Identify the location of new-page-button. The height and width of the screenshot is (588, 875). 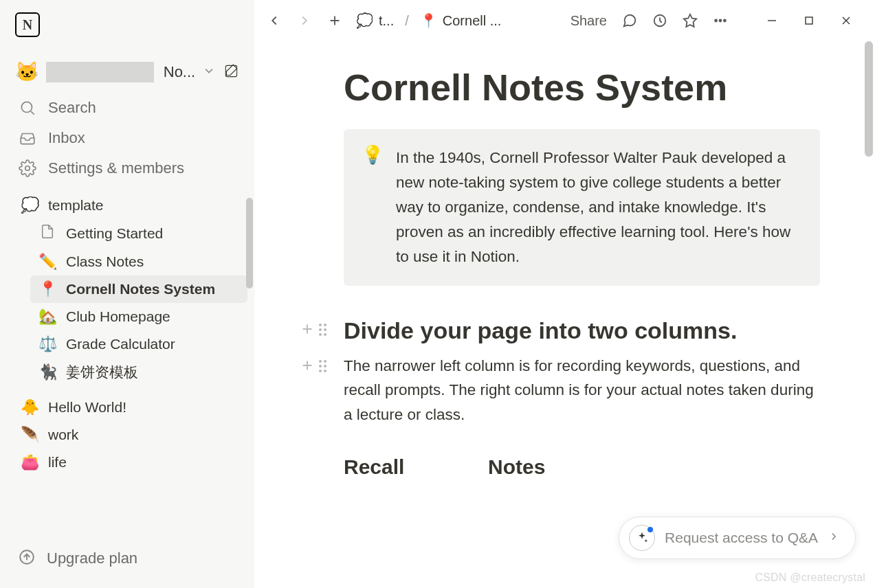
(232, 72).